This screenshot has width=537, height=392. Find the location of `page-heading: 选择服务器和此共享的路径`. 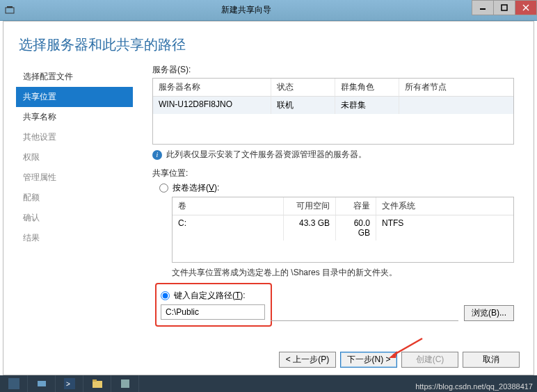

page-heading: 选择服务器和此共享的路径 is located at coordinates (268, 43).